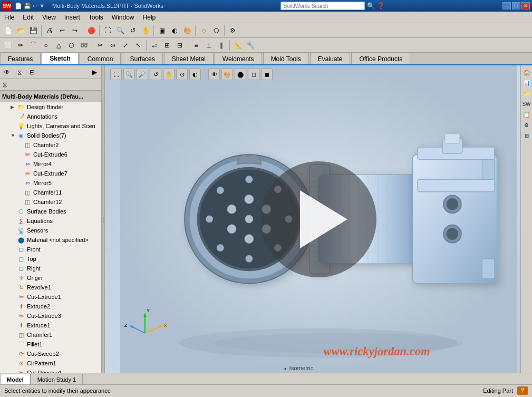 This screenshot has height=397, width=532. What do you see at coordinates (7, 72) in the screenshot?
I see `panel-eye: 👁` at bounding box center [7, 72].